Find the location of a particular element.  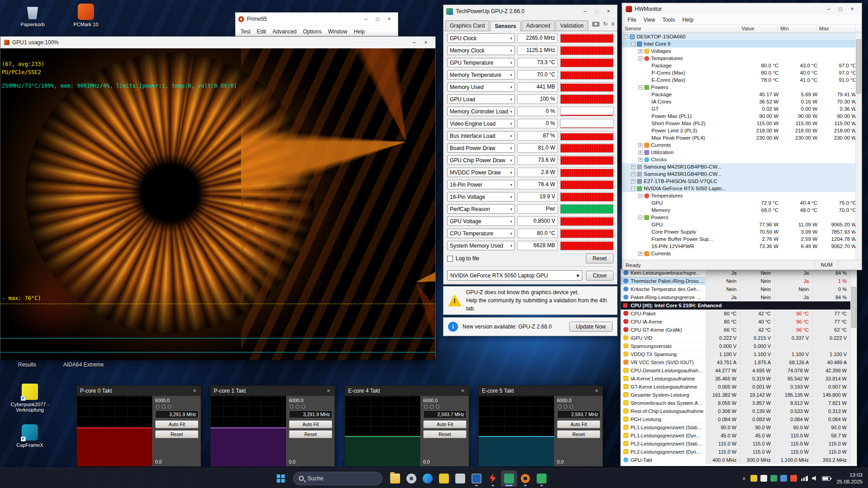

desktop-icon-capframex: CapFrameX is located at coordinates (30, 436).